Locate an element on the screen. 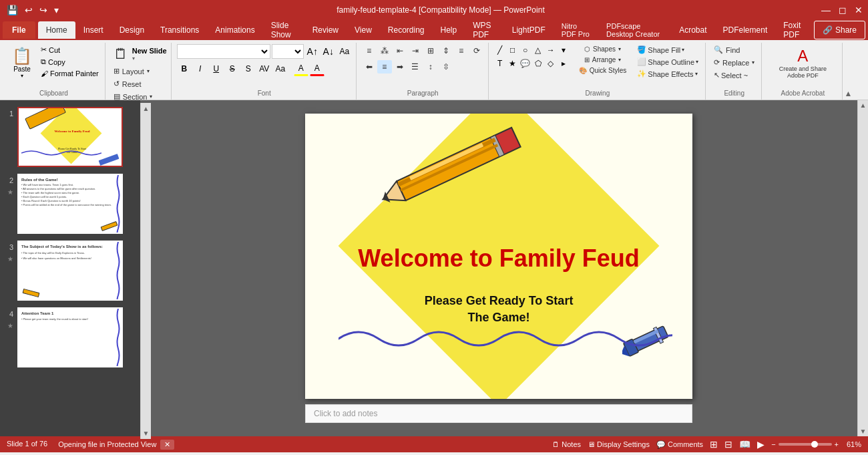 The height and width of the screenshot is (455, 868). slide-preview-3: The Subject of Today's Show is as follow… is located at coordinates (70, 271).